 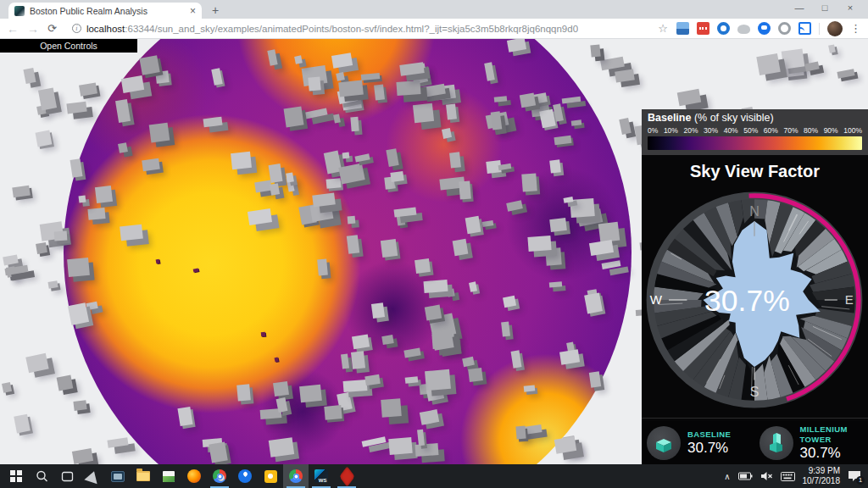 What do you see at coordinates (769, 29) in the screenshot?
I see `extensions-row: ⋮` at bounding box center [769, 29].